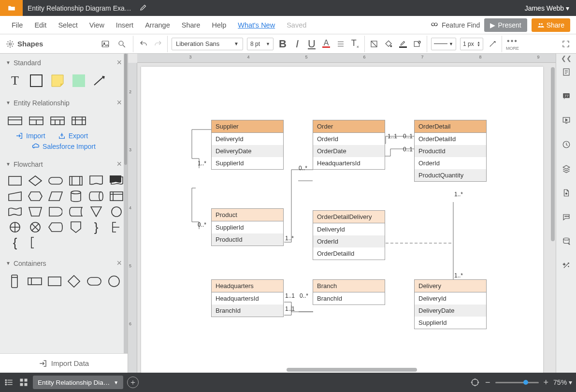 This screenshot has height=392, width=576. Describe the element at coordinates (17, 25) in the screenshot. I see `menu-file: File` at that location.